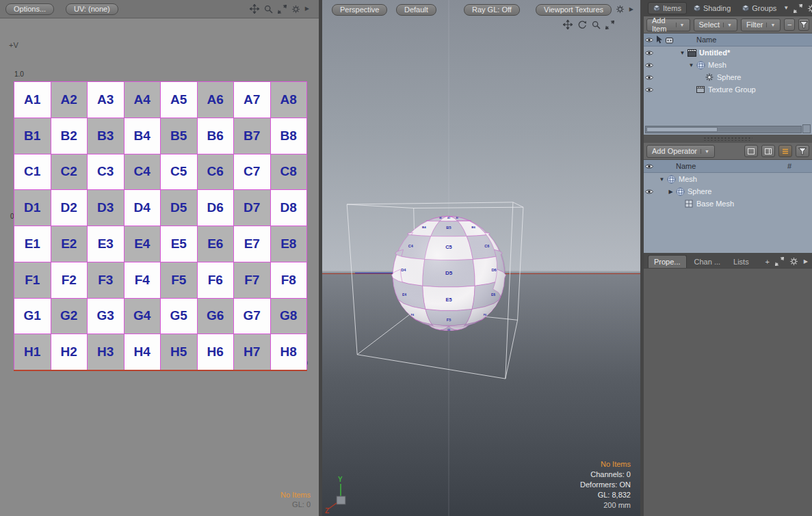  I want to click on uv-cell-C6: C6, so click(216, 172).